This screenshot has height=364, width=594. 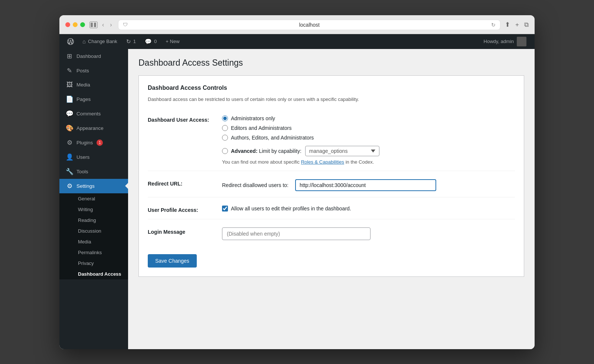 What do you see at coordinates (128, 42) in the screenshot?
I see `updates-icon: ↻` at bounding box center [128, 42].